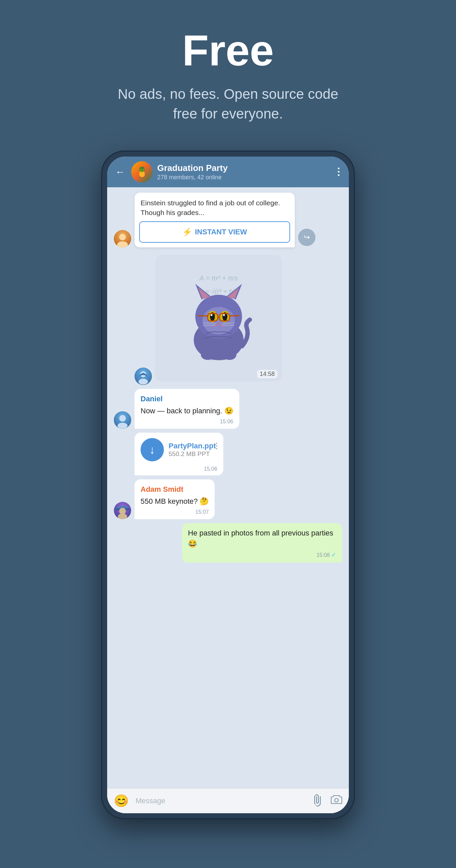 The height and width of the screenshot is (868, 456). Describe the element at coordinates (123, 420) in the screenshot. I see `avatar-daniel` at that location.